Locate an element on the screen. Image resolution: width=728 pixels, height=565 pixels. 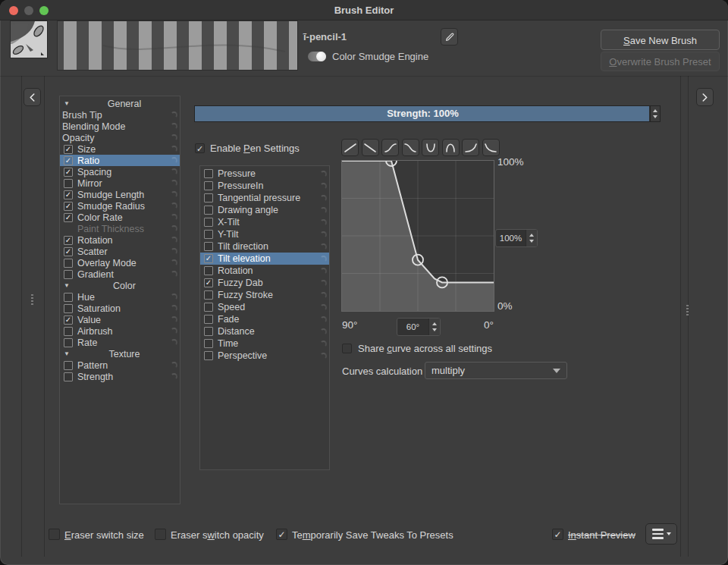
list-item: Y-Tilt is located at coordinates (265, 234).